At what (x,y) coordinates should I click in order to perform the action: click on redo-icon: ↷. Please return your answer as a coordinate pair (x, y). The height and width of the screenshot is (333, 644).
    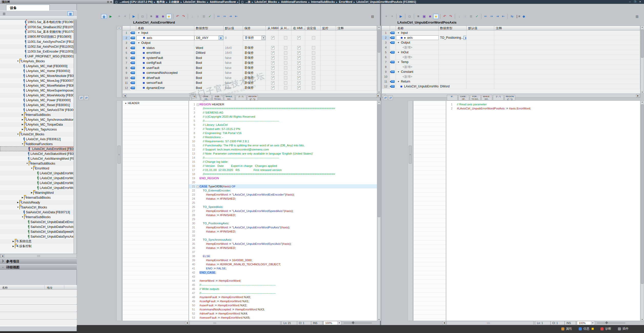
    Looking at the image, I should click on (451, 16).